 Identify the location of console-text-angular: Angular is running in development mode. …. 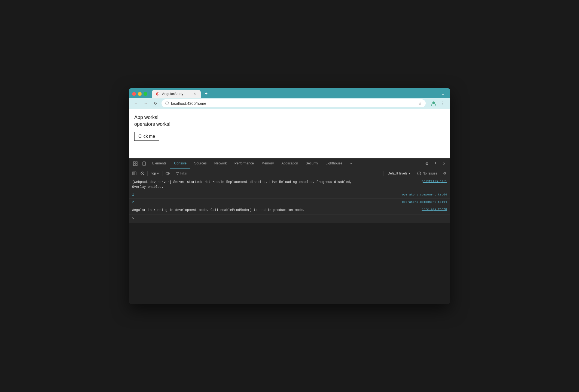
(275, 210).